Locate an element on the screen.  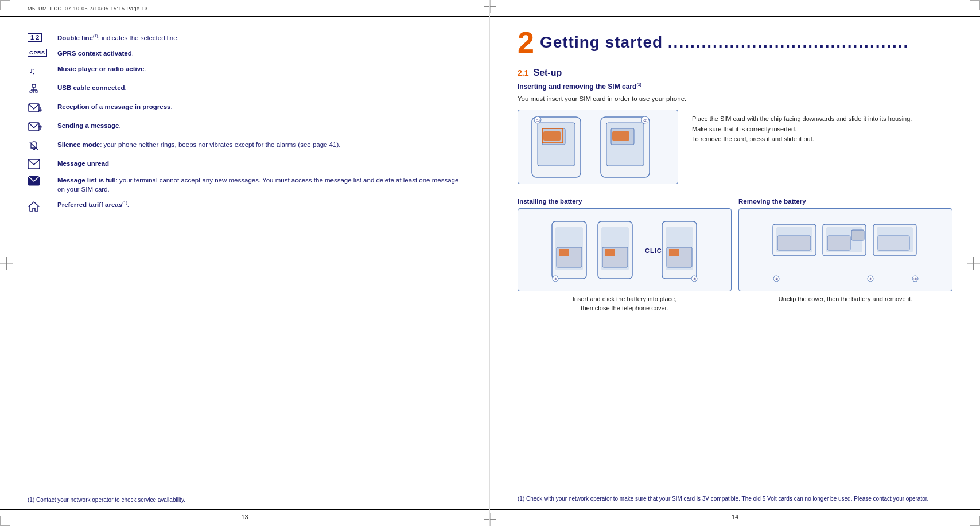
remove-title: Removing the battery is located at coordinates (846, 201).